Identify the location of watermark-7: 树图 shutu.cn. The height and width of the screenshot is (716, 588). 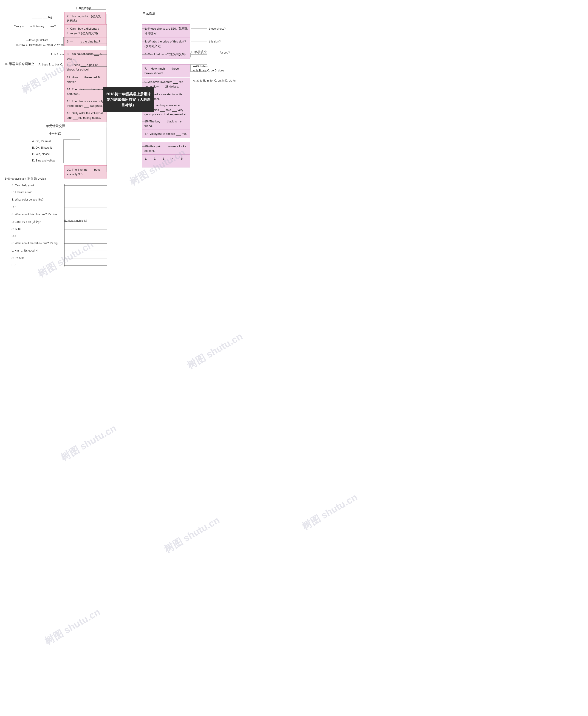
(72, 627).